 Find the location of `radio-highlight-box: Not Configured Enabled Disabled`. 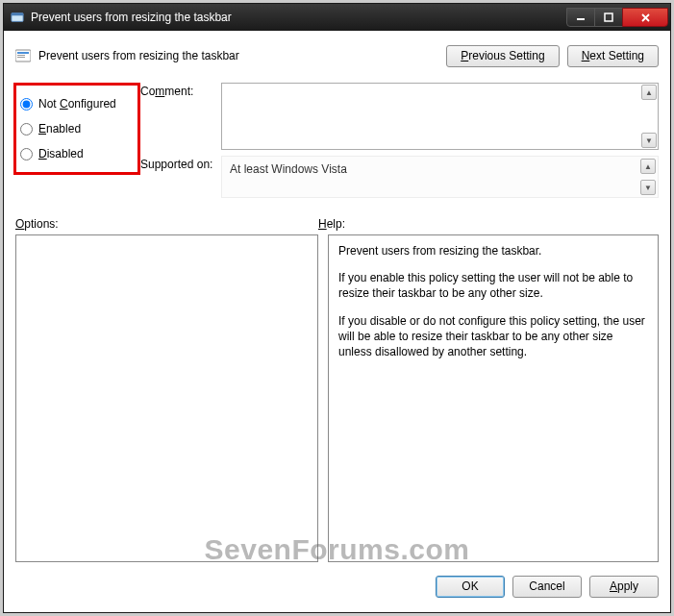

radio-highlight-box: Not Configured Enabled Disabled is located at coordinates (77, 129).